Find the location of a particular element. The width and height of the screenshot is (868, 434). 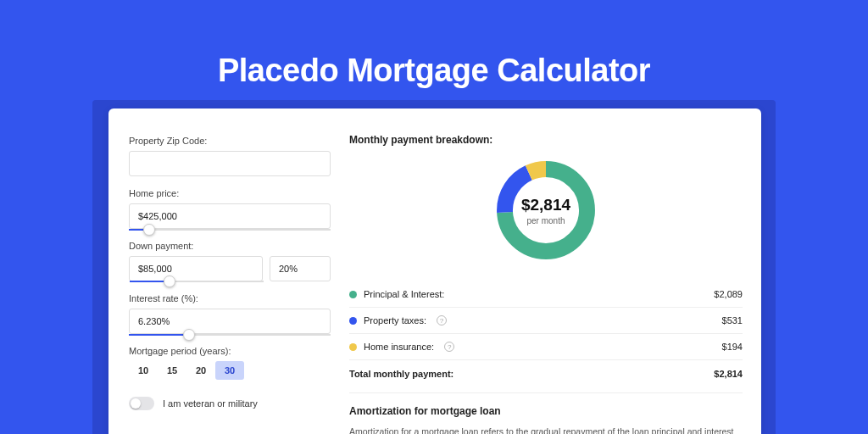

donut-chart: $2,814 per month is located at coordinates (546, 210).